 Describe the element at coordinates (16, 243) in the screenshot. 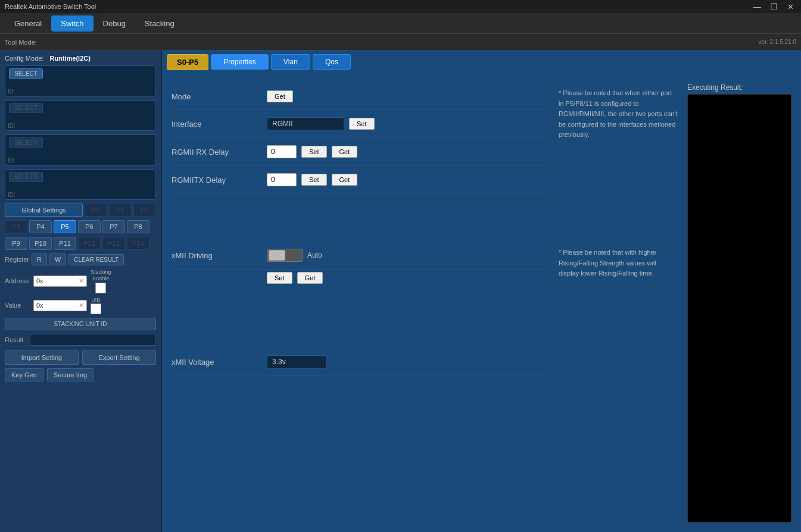

I see `port-p9: P9` at that location.